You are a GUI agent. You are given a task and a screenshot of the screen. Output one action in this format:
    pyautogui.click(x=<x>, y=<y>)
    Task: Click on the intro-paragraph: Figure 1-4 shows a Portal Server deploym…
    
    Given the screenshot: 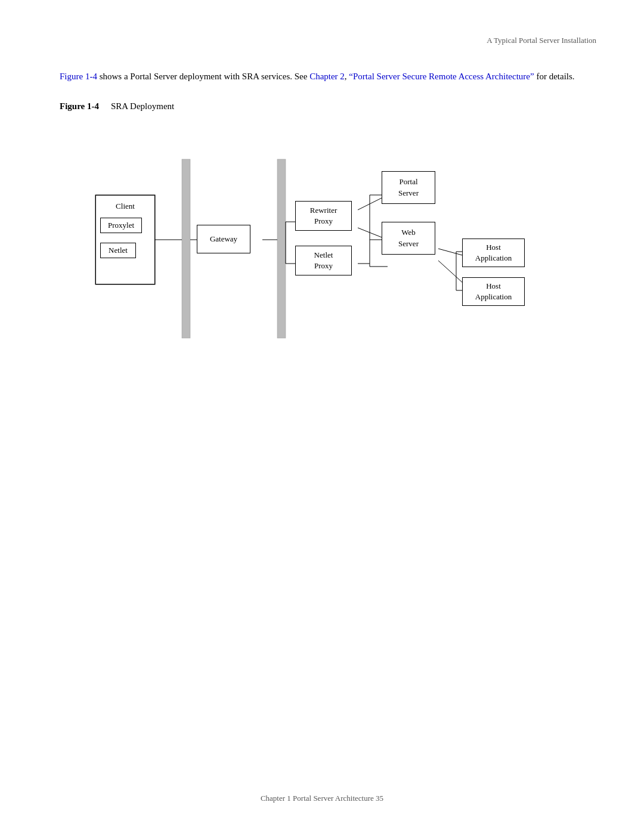 What is the action you would take?
    pyautogui.click(x=322, y=76)
    